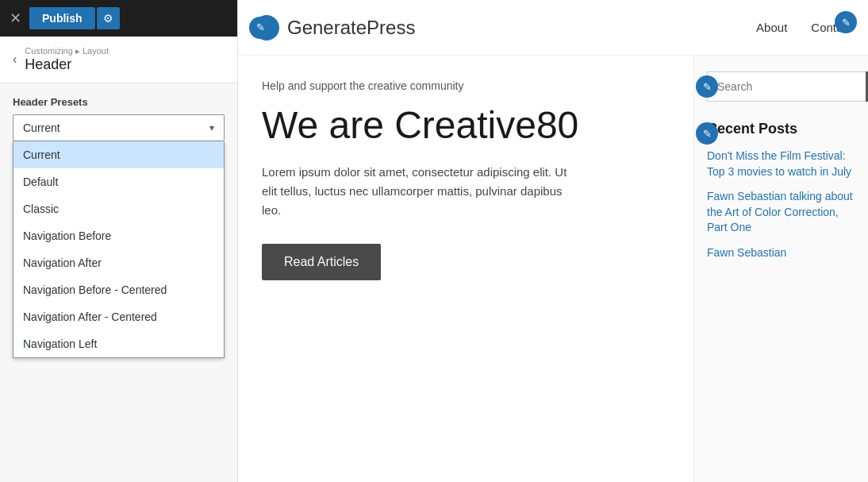  Describe the element at coordinates (466, 86) in the screenshot. I see `helper-text: Help and support the creative community` at that location.